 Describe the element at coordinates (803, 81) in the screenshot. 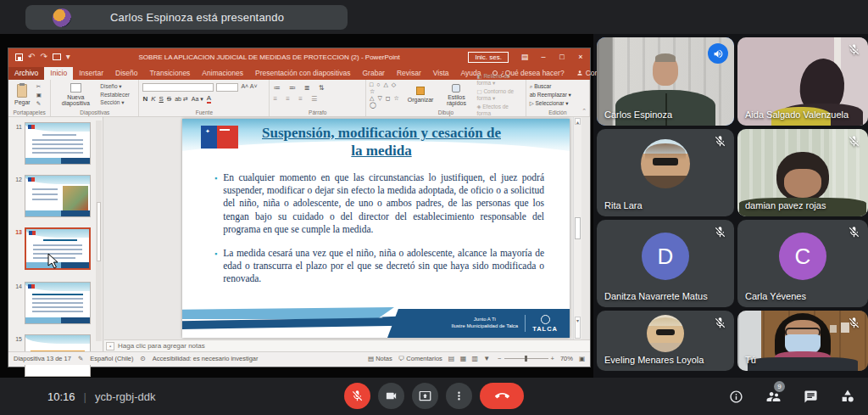

I see `tile-aida-salgado-valenzuela: Aida Salgado Valenzuela` at that location.